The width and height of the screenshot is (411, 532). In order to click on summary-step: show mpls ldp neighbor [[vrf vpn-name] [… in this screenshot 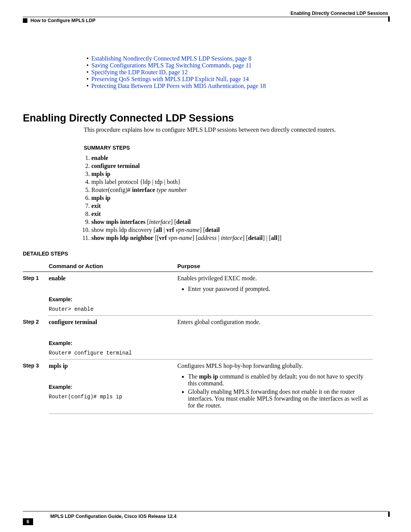, I will do `click(232, 238)`.